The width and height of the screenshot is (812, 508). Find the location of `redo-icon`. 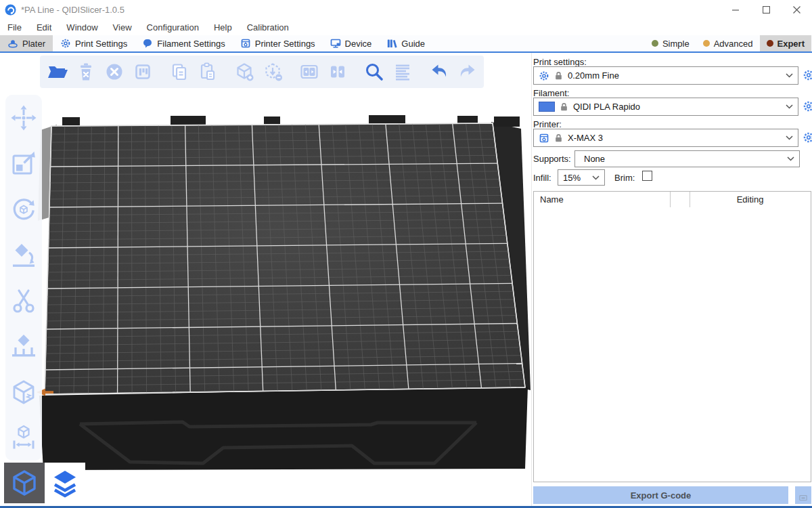

redo-icon is located at coordinates (468, 72).